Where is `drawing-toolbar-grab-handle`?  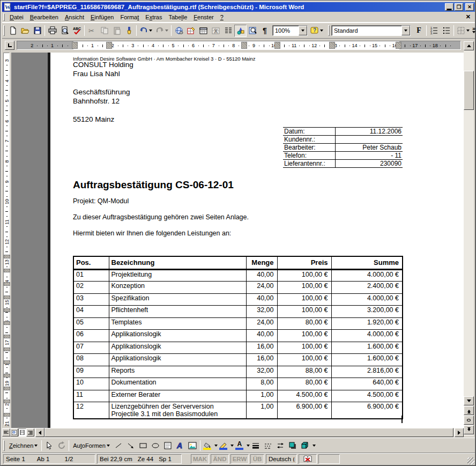 drawing-toolbar-grab-handle is located at coordinates (4, 446).